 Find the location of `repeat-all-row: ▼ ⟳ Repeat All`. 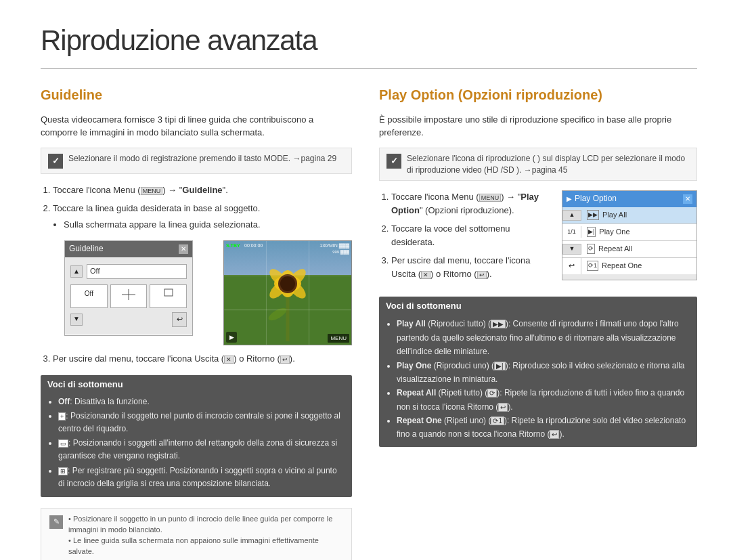

repeat-all-row: ▼ ⟳ Repeat All is located at coordinates (629, 249).